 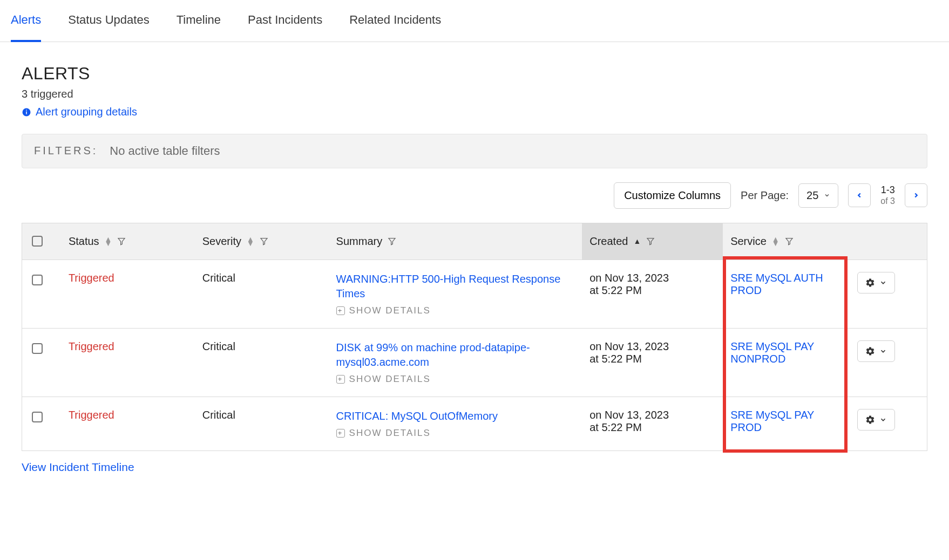 What do you see at coordinates (818, 195) in the screenshot?
I see `per-page-select: 25` at bounding box center [818, 195].